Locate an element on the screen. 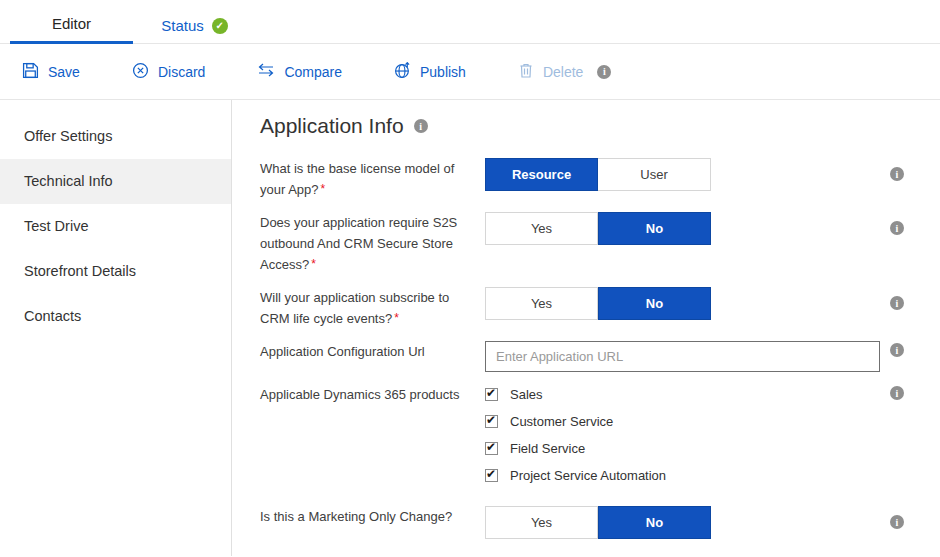  option-resource: Resource is located at coordinates (542, 174).